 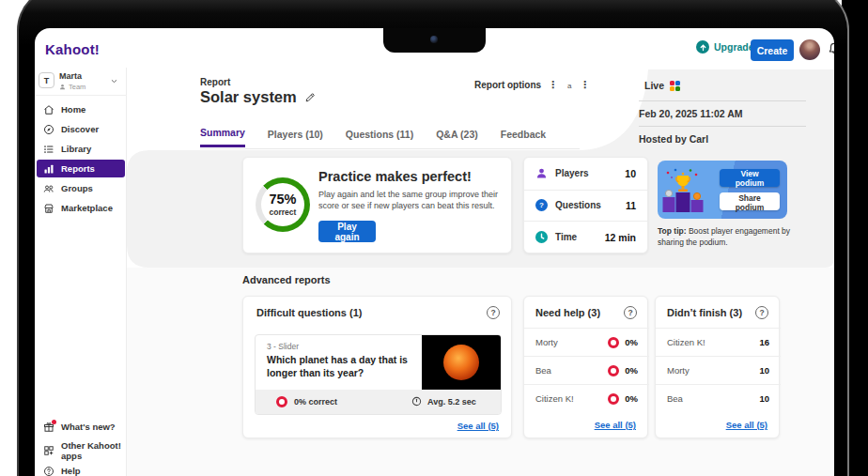 I want to click on session-datetime: Feb 20, 2025 11:02 AM, so click(x=691, y=114).